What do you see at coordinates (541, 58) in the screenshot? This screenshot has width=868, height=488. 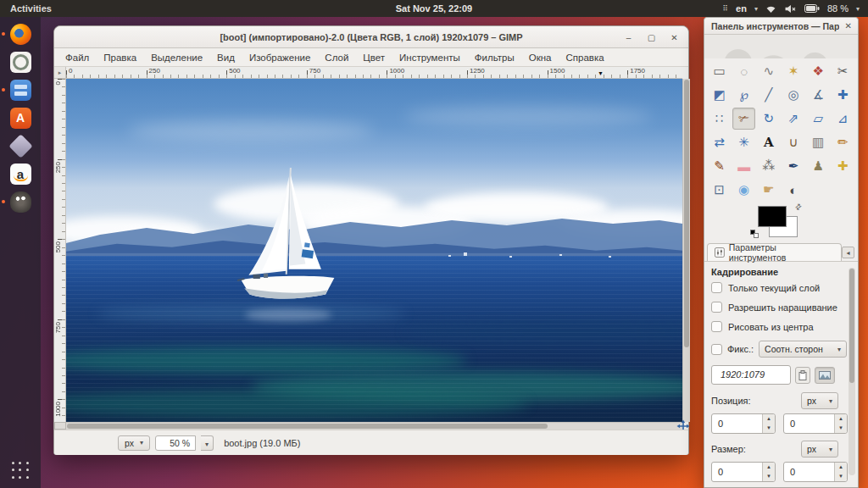 I see `menu-Окна: Окна` at bounding box center [541, 58].